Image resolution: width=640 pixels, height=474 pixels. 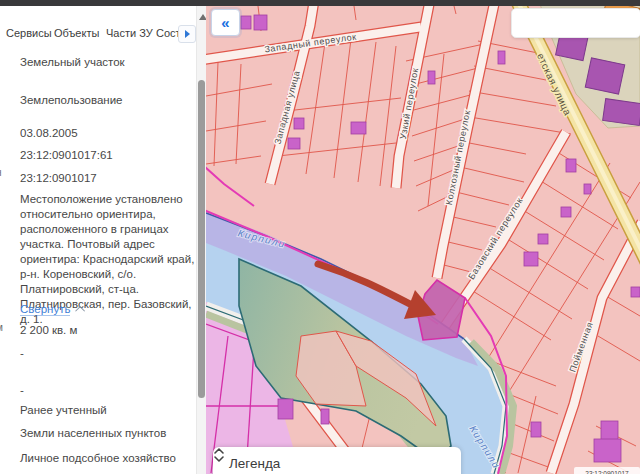 What do you see at coordinates (49, 133) in the screenshot?
I see `registration-date-value: 03.08.2005` at bounding box center [49, 133].